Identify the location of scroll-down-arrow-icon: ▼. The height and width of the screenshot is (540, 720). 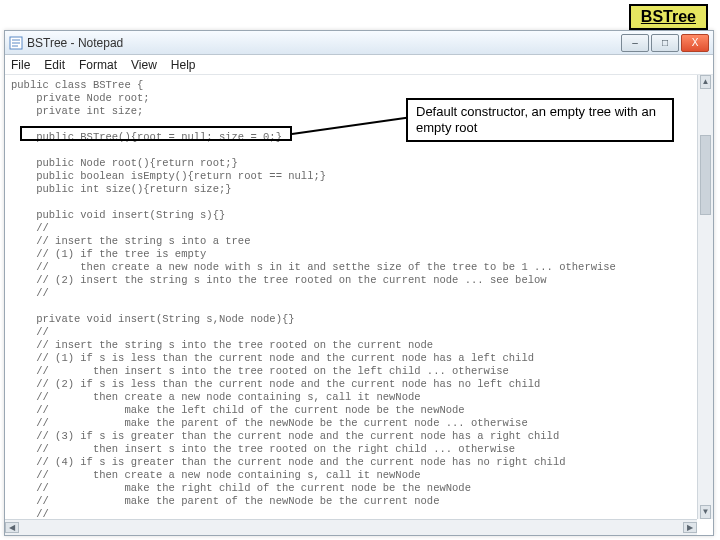
(706, 512).